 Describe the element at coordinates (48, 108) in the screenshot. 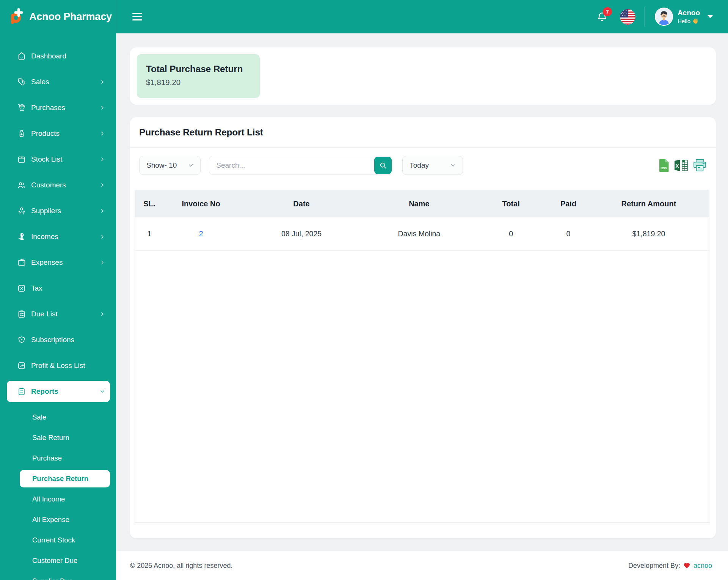

I see `sidebar-item-label: Purchases` at that location.